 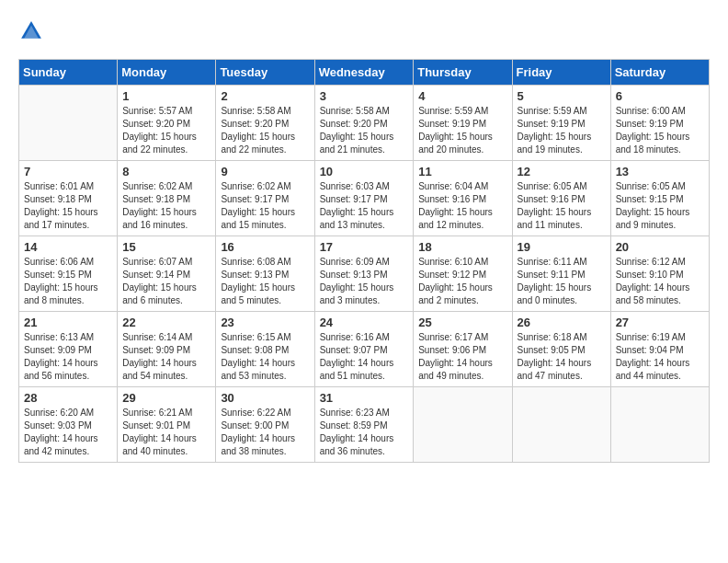 I want to click on day-number: 11, so click(x=462, y=171).